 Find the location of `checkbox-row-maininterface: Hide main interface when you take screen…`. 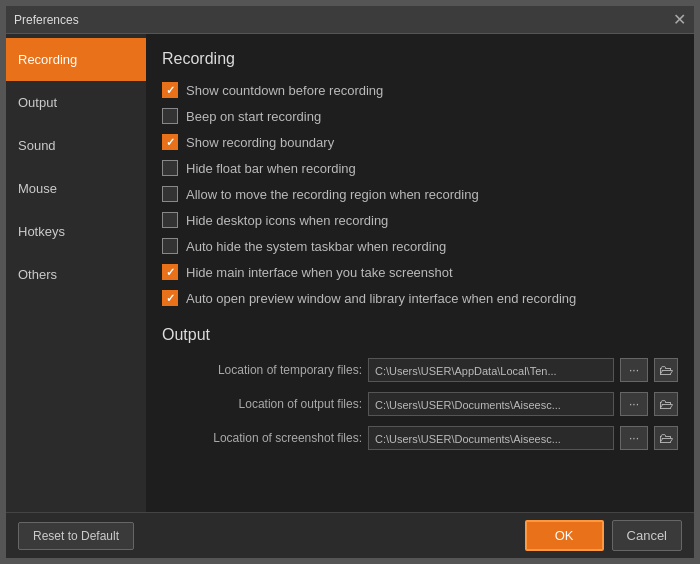

checkbox-row-maininterface: Hide main interface when you take screen… is located at coordinates (420, 272).